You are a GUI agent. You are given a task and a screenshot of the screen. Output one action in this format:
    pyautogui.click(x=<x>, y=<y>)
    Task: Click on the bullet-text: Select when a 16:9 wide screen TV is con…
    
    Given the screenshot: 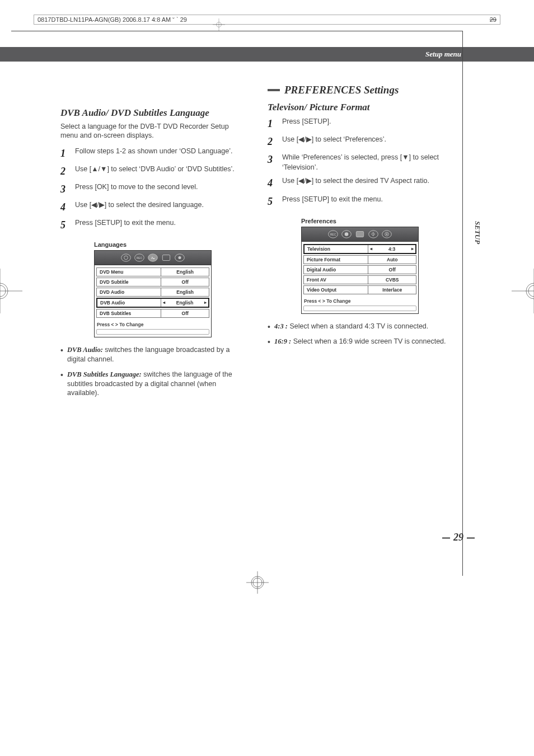 What is the action you would take?
    pyautogui.click(x=368, y=341)
    